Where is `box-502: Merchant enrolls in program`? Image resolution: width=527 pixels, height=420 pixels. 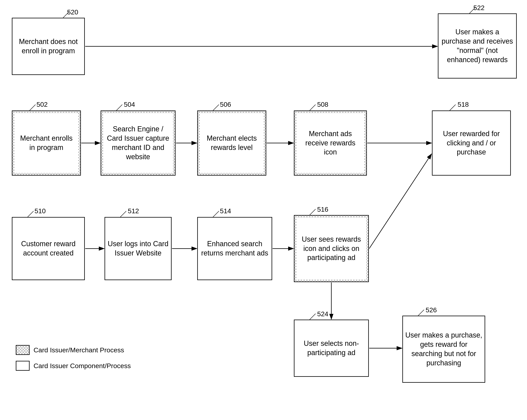 box-502: Merchant enrolls in program is located at coordinates (46, 143).